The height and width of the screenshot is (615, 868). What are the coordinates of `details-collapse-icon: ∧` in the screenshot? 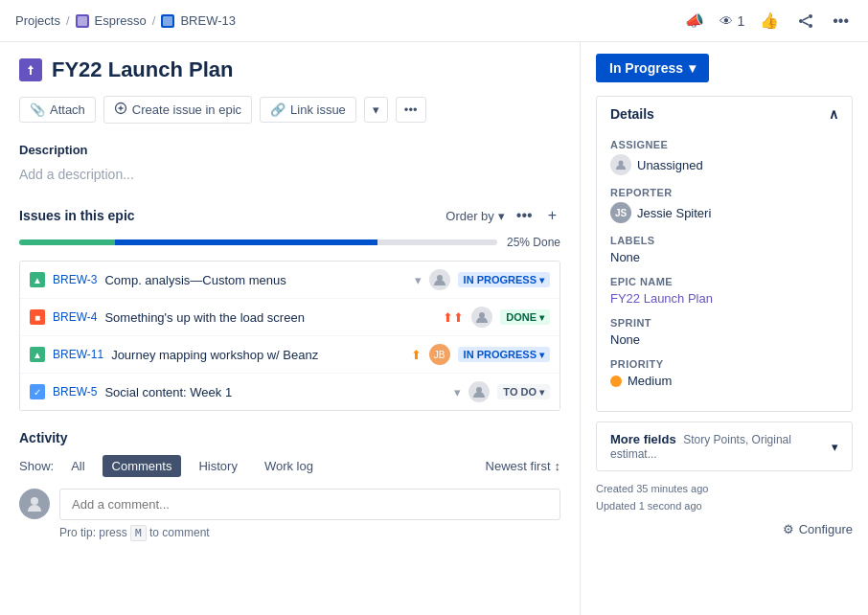 It's located at (834, 114).